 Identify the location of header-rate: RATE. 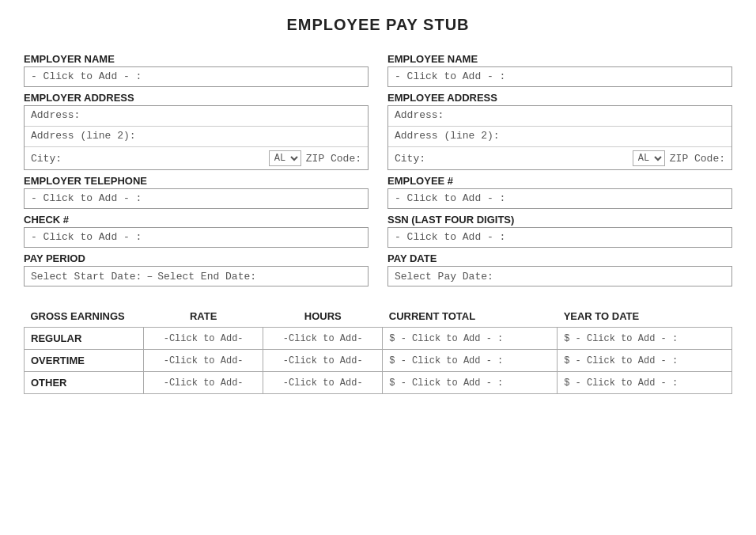
(204, 317).